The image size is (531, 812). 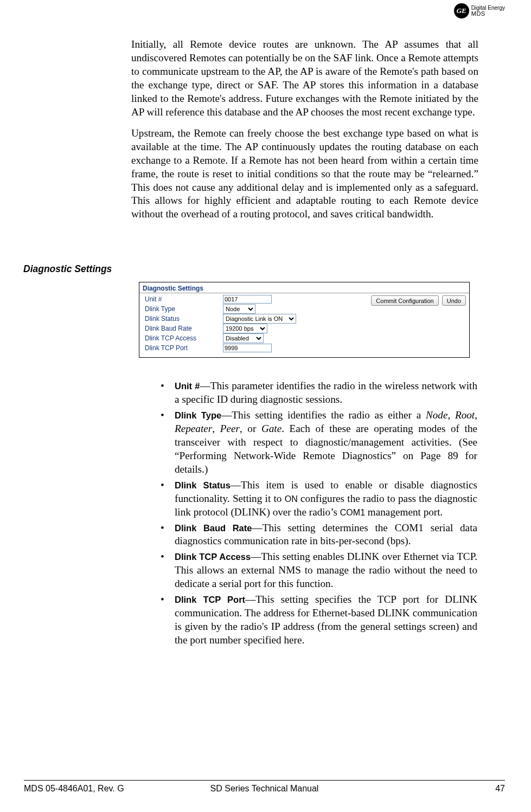 What do you see at coordinates (257, 319) in the screenshot?
I see `row-dlink-status: Dlink Status Diagnostic Link is ON` at bounding box center [257, 319].